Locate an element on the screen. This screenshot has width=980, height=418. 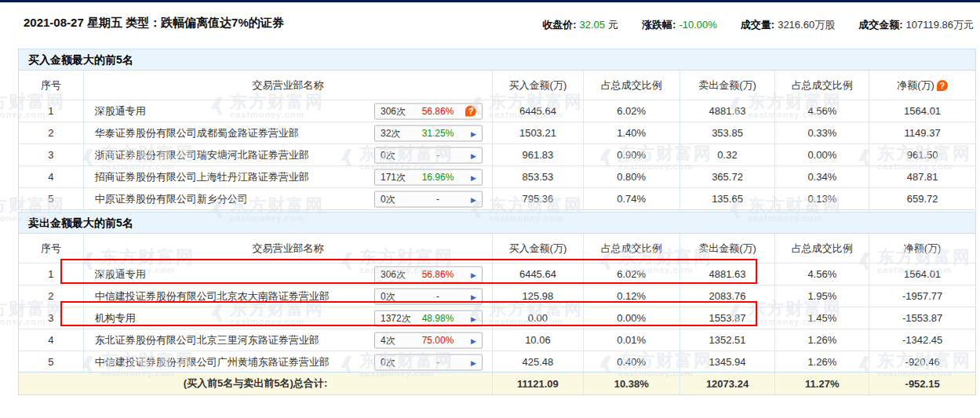
branch-name-link: 招商证券股份有限公司上海牡丹江路证券营业部 is located at coordinates (202, 177).